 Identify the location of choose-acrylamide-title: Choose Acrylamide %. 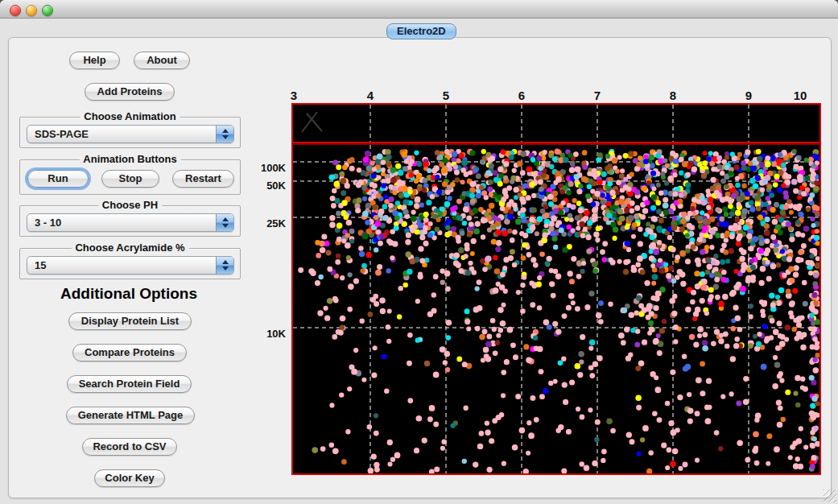
(130, 248).